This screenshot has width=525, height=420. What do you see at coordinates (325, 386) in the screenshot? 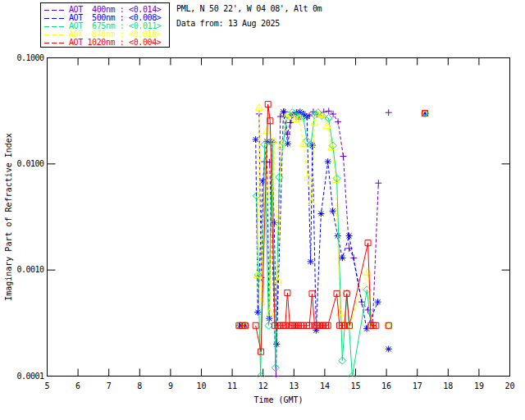
I see `x-tick-label: 14` at bounding box center [325, 386].